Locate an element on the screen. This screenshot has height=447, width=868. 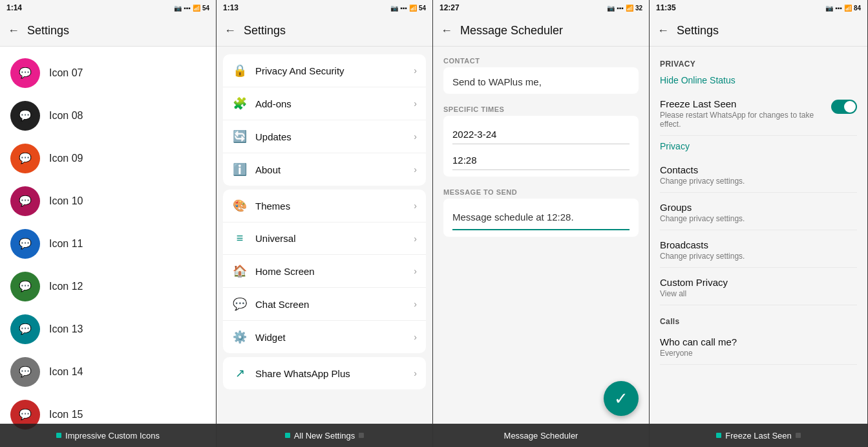
settings-item-label: About is located at coordinates (331, 169).